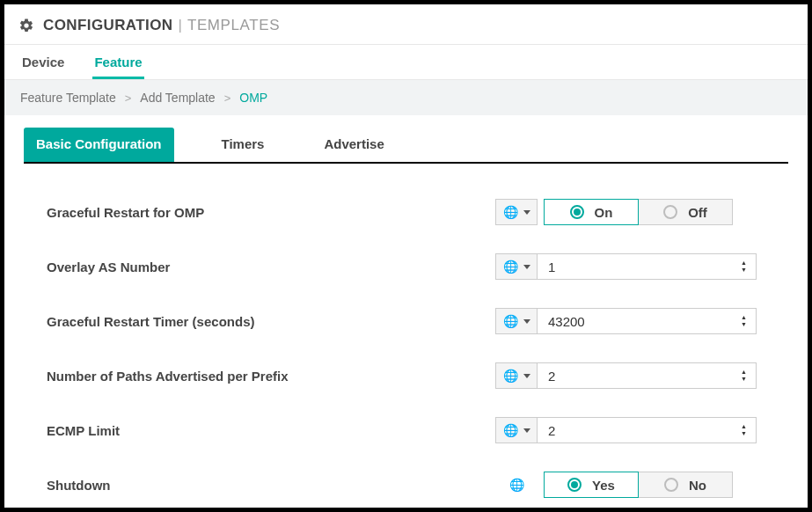 This screenshot has width=812, height=512. What do you see at coordinates (412, 485) in the screenshot?
I see `row-shutdown: Shutdown 🌐 Yes No` at bounding box center [412, 485].